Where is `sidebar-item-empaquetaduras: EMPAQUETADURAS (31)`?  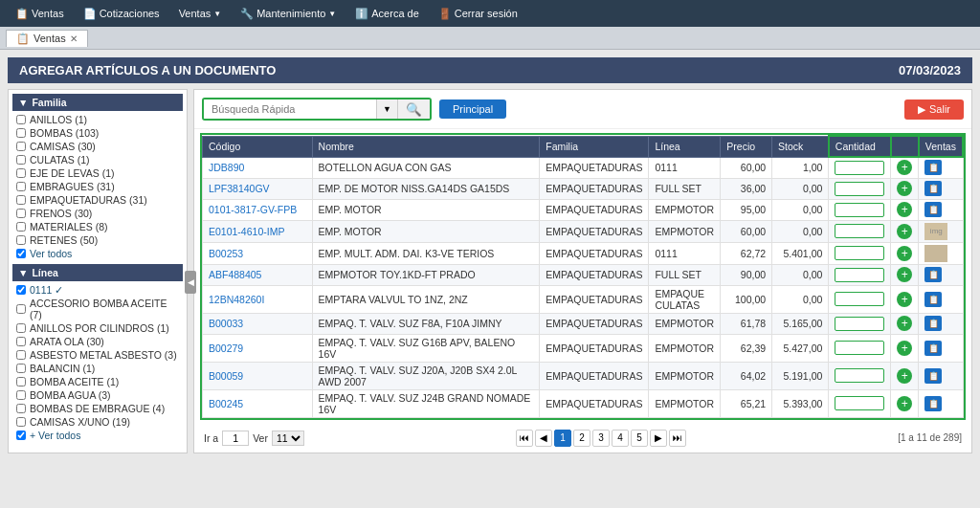 sidebar-item-empaquetaduras: EMPAQUETADURAS (31) is located at coordinates (98, 200).